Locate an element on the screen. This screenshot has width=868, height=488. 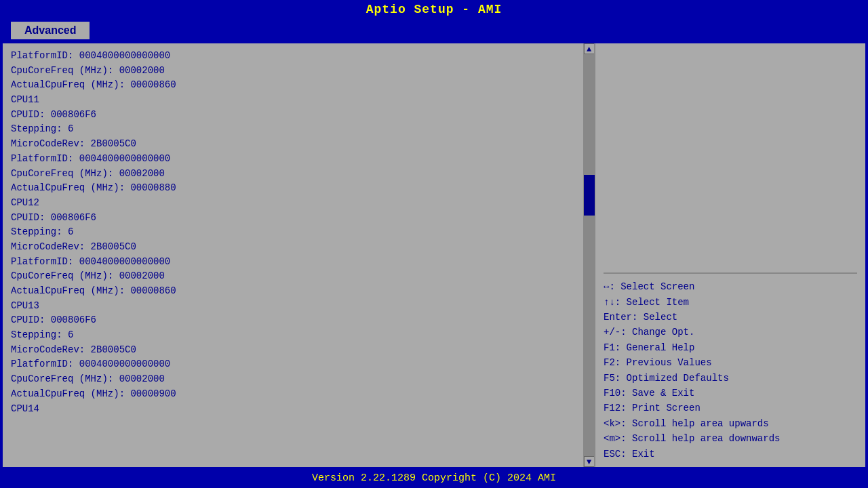
key-binding-line: <k>: Scroll help area upwards is located at coordinates (730, 424).